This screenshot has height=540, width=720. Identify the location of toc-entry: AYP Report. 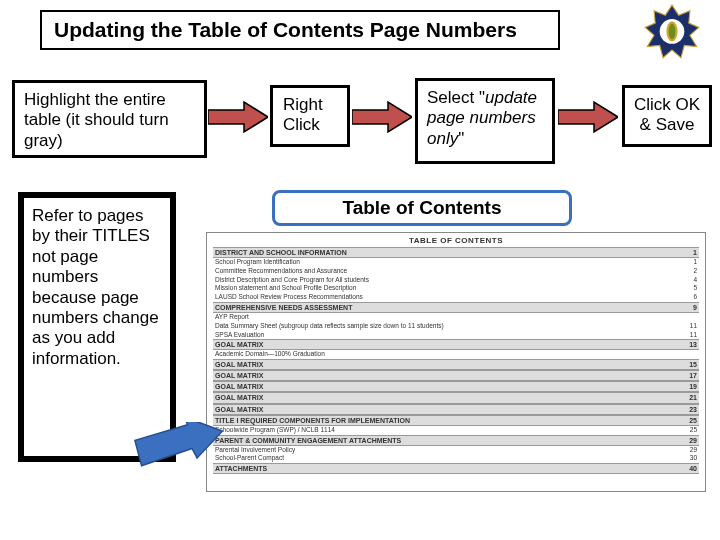
(456, 318).